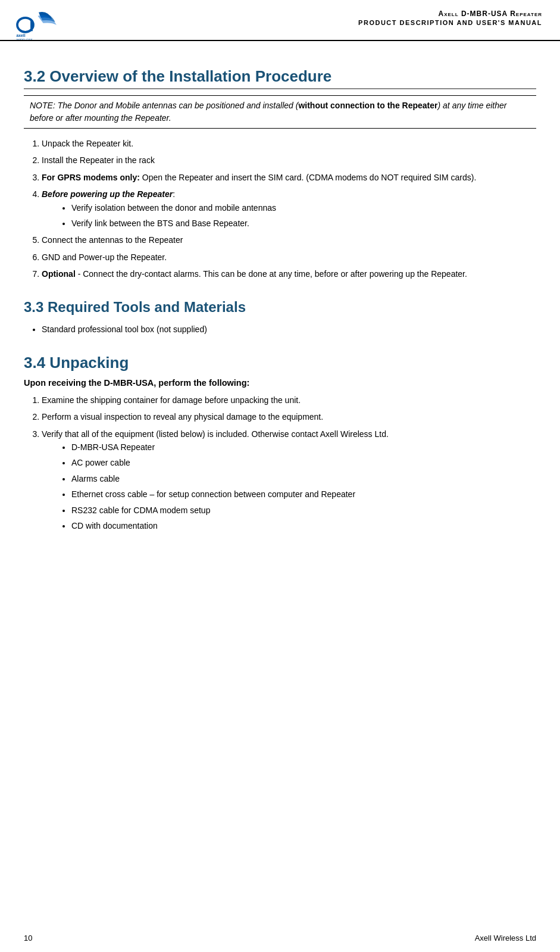 This screenshot has width=560, height=952. I want to click on step-32-6: GND and Power-up the Repeater., so click(289, 257).